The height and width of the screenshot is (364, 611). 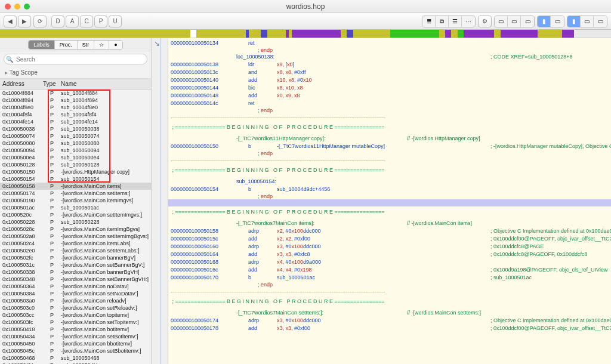 What do you see at coordinates (75, 337) in the screenshot?
I see `symbol-row: 0x100050434P-[wordios.MainCon setBotitem…` at bounding box center [75, 337].